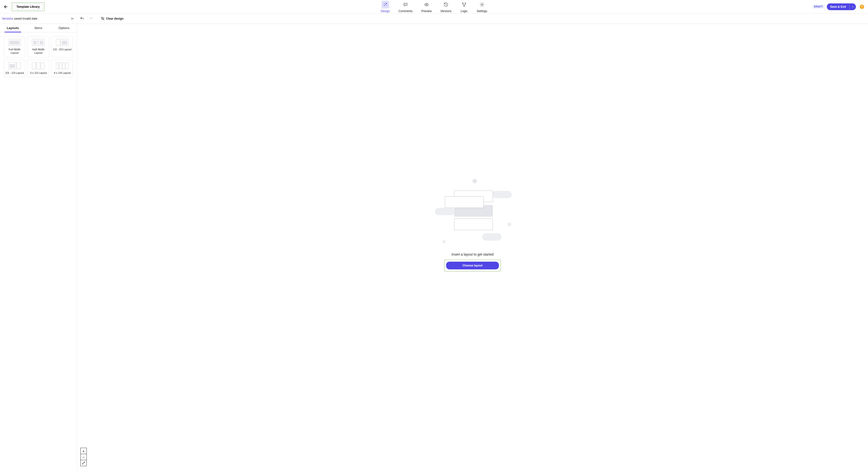 Image resolution: width=868 pixels, height=471 pixels. What do you see at coordinates (82, 19) in the screenshot?
I see `undo-icon` at bounding box center [82, 19].